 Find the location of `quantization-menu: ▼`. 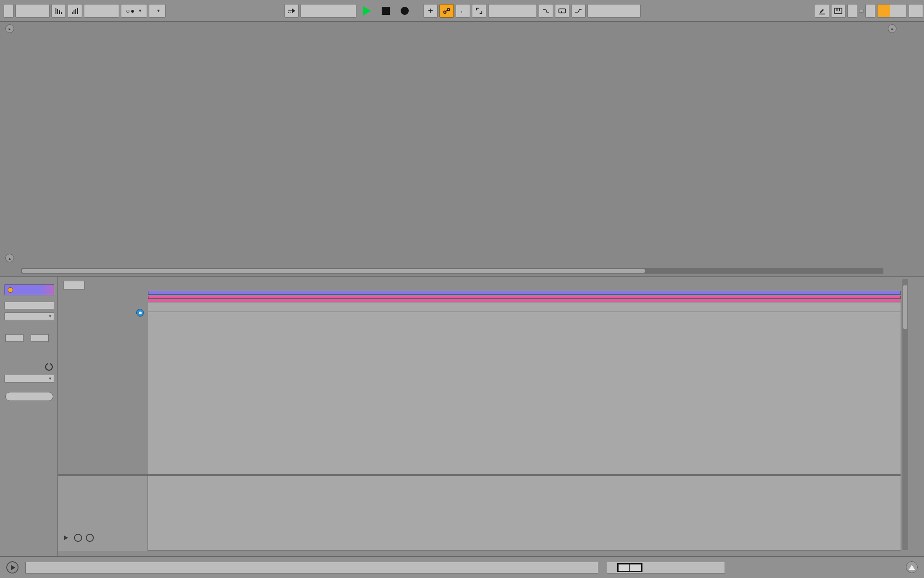

quantization-menu: ▼ is located at coordinates (157, 11).